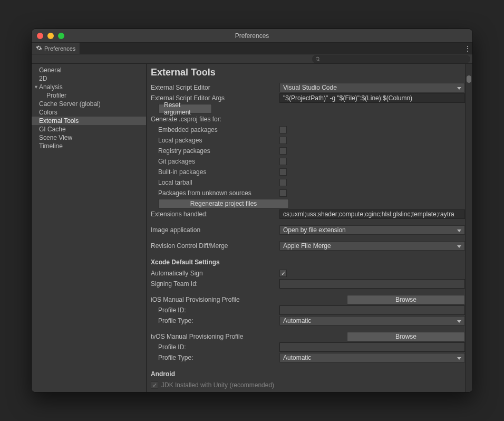 This screenshot has height=421, width=504. I want to click on auto-sign-label: Automatically Sign, so click(215, 273).